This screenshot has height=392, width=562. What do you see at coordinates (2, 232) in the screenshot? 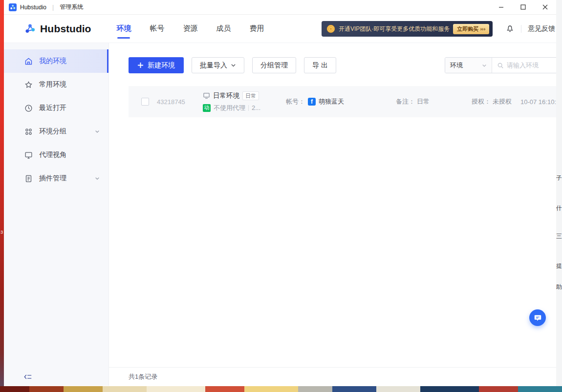
I see `desktop-left-badge: 3` at bounding box center [2, 232].